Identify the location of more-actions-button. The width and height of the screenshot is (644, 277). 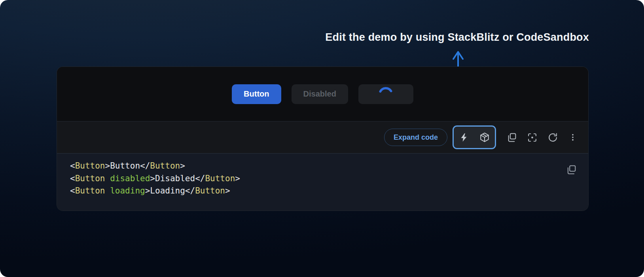
(573, 137).